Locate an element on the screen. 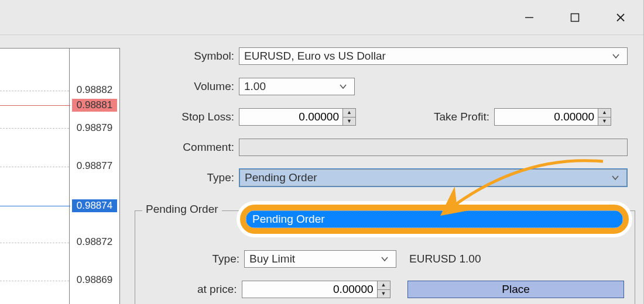  ask-price-line is located at coordinates (35, 105).